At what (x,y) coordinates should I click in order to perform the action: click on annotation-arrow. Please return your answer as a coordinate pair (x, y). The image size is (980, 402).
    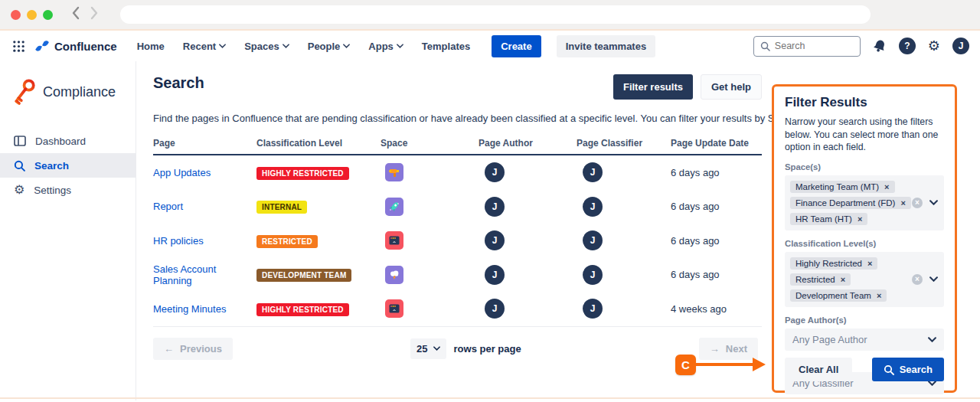
    Looking at the image, I should click on (724, 364).